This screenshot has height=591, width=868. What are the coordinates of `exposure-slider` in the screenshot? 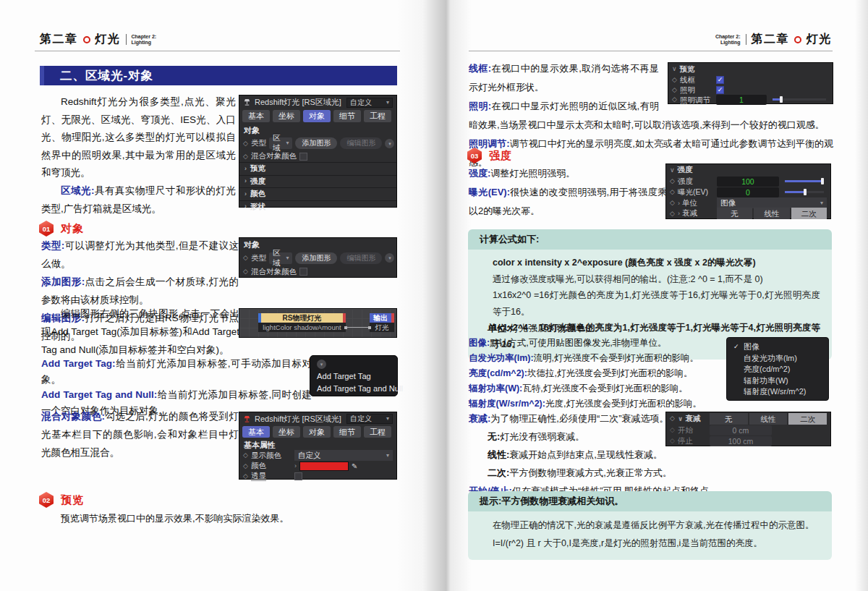 It's located at (804, 192).